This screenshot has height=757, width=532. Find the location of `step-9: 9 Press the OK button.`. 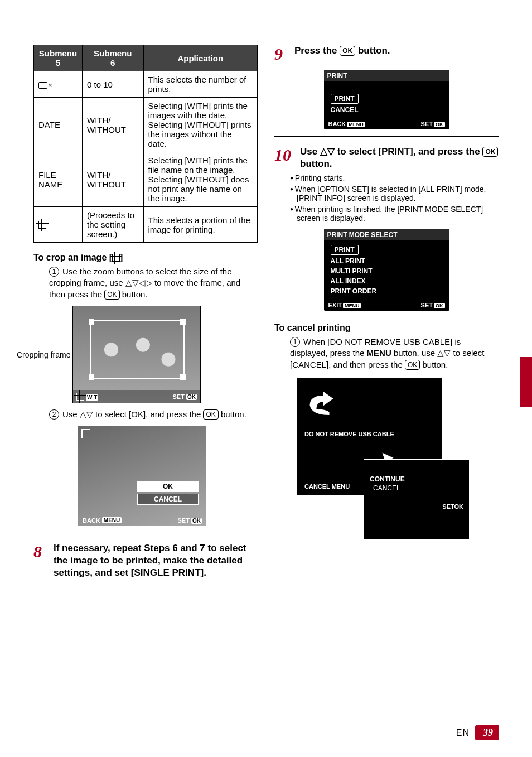

step-9: 9 Press the OK button. is located at coordinates (386, 54).